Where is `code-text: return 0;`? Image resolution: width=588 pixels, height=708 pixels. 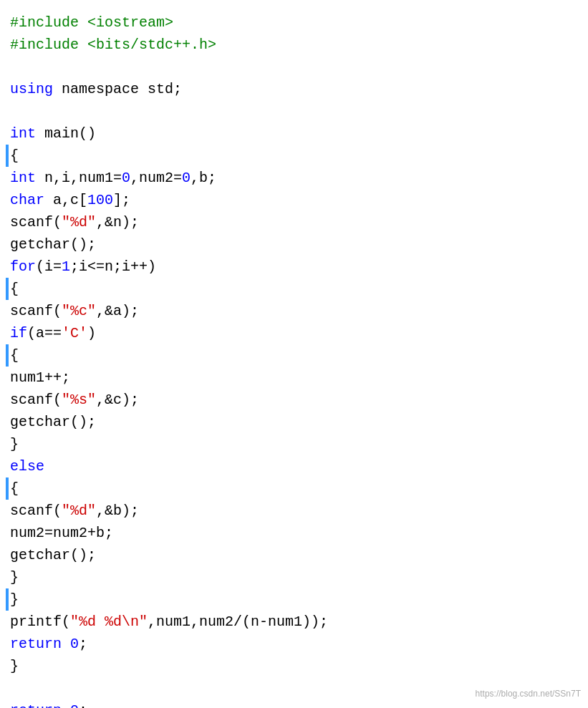
code-text: return 0; is located at coordinates (49, 644).